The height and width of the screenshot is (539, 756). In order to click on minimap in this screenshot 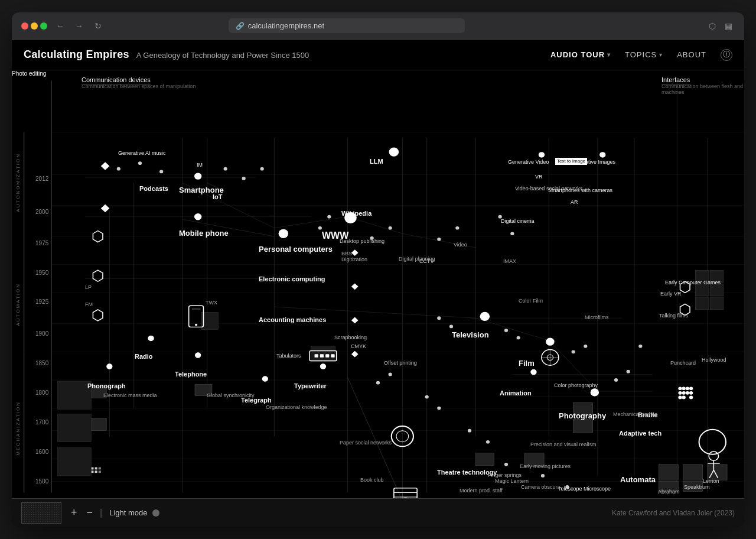, I will do `click(41, 513)`.